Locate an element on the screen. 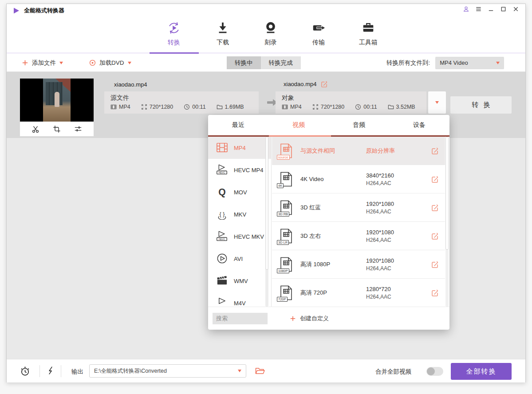 The width and height of the screenshot is (532, 394). output-path-dropdown: E:\全能格式转换器\Converted is located at coordinates (168, 371).